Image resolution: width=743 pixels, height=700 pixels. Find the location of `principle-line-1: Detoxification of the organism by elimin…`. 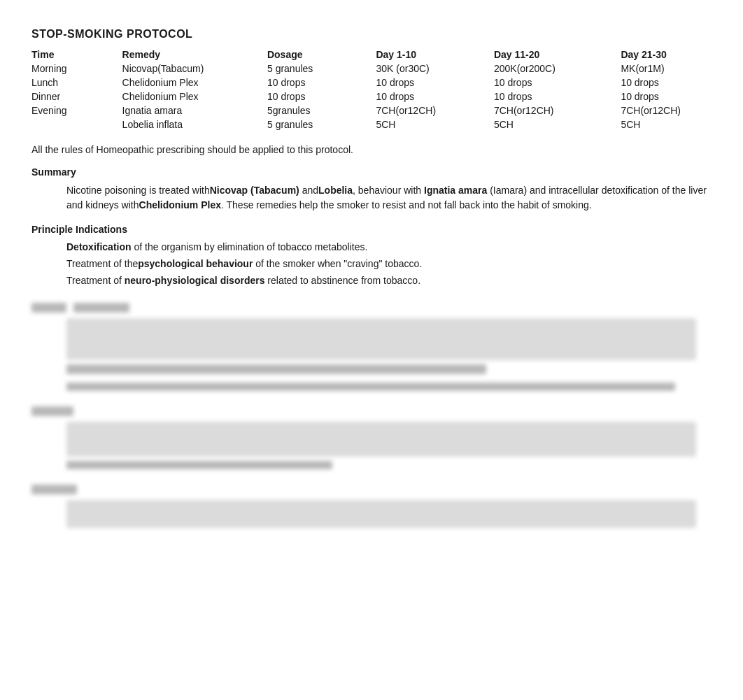

principle-line-1: Detoxification of the organism by elimin… is located at coordinates (389, 248).